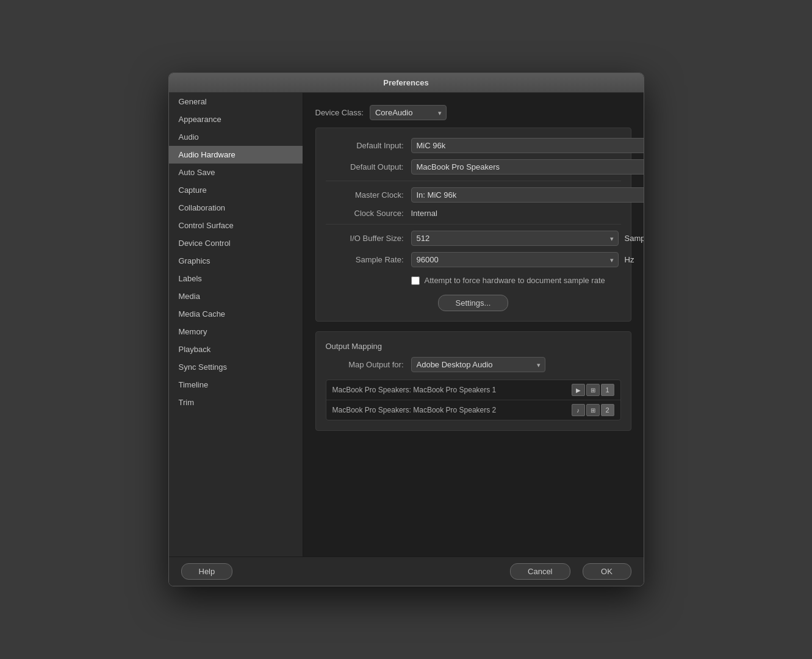 This screenshot has height=659, width=812. I want to click on output-mapping-title: Output Mapping, so click(473, 347).